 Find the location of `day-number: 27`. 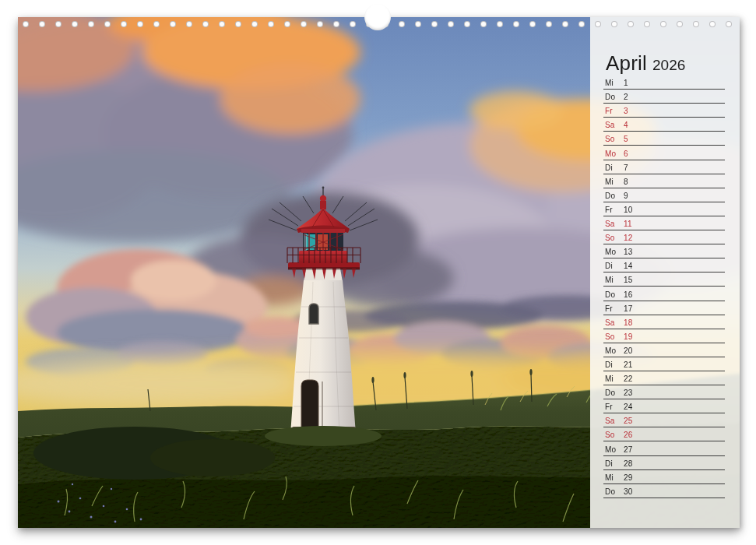

day-number: 27 is located at coordinates (628, 450).